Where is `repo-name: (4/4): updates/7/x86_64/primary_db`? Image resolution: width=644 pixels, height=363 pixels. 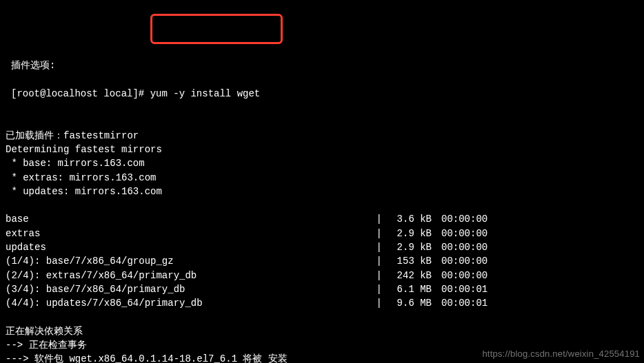
repo-name: (4/4): updates/7/x86_64/primary_db is located at coordinates (104, 303).